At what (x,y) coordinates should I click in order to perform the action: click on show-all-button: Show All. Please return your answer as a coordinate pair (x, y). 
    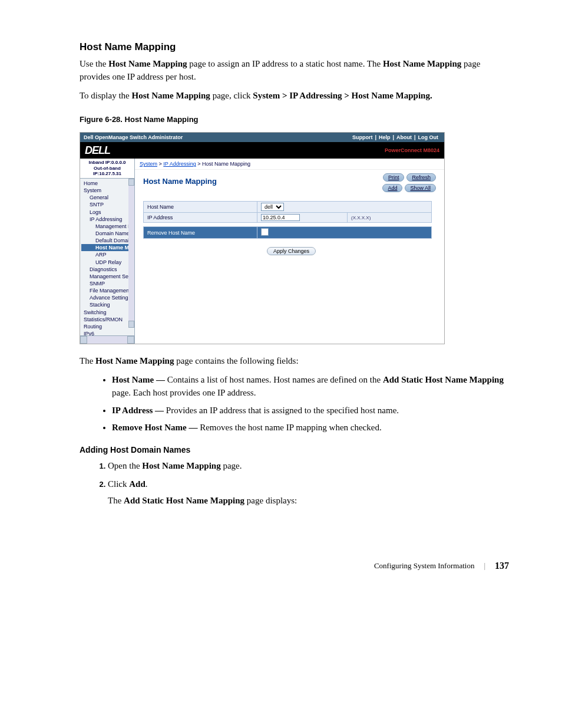
    Looking at the image, I should click on (421, 188).